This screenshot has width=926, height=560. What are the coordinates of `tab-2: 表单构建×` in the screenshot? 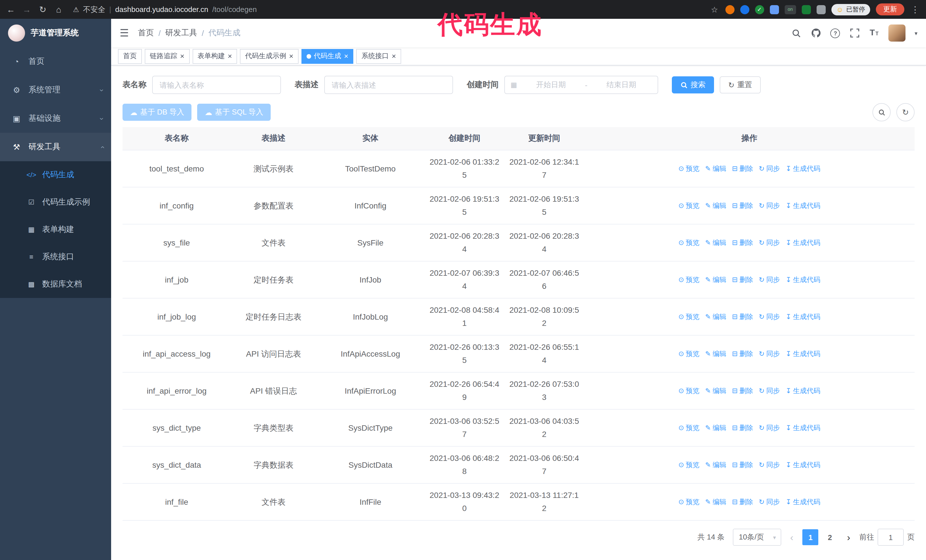 It's located at (215, 56).